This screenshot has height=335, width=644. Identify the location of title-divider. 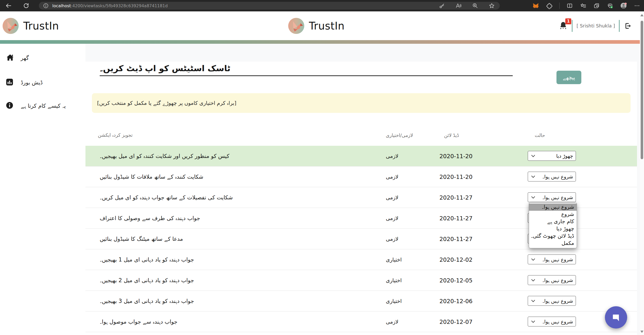
(306, 76).